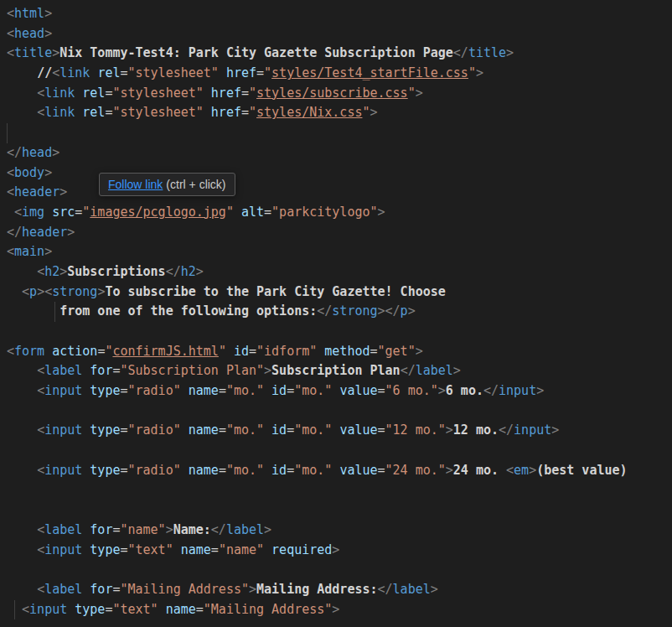 The image size is (672, 627). What do you see at coordinates (34, 53) in the screenshot?
I see `tag-token: title` at bounding box center [34, 53].